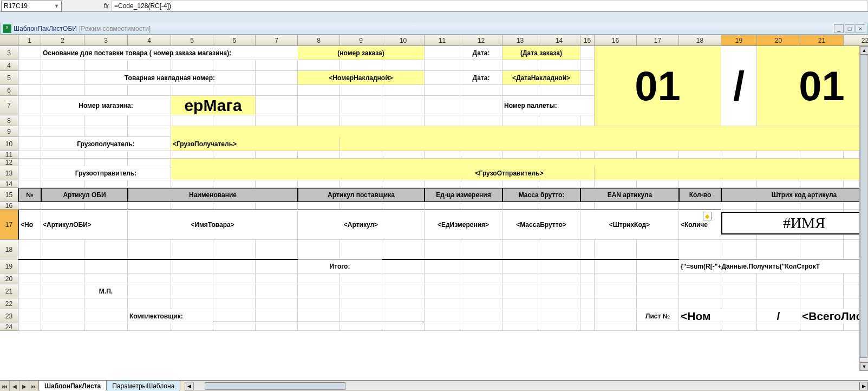  Describe the element at coordinates (213, 106) in the screenshot. I see `value-nomer-magazina: ерМага` at that location.